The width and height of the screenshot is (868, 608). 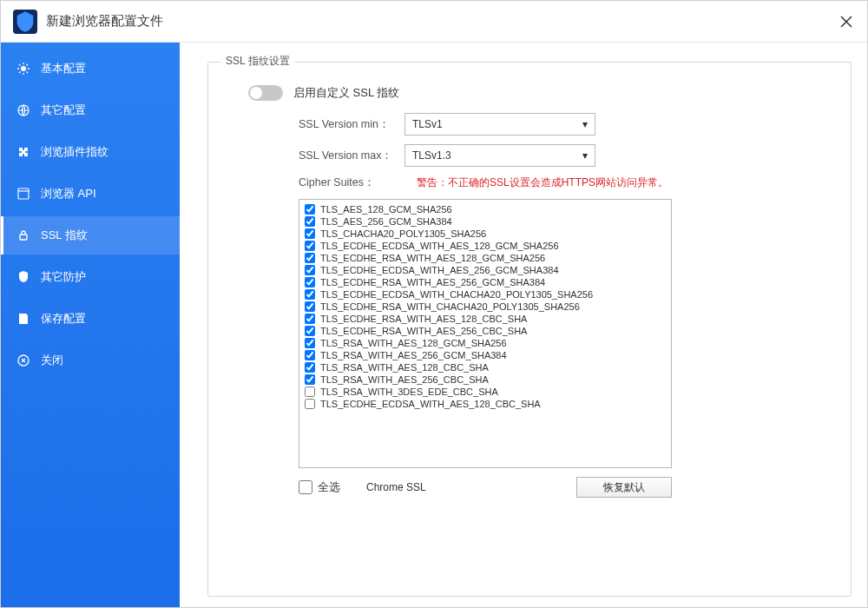 I want to click on cipher-item: TLS_RSA_WITH_3DES_EDE_CBC_SHA, so click(x=485, y=392).